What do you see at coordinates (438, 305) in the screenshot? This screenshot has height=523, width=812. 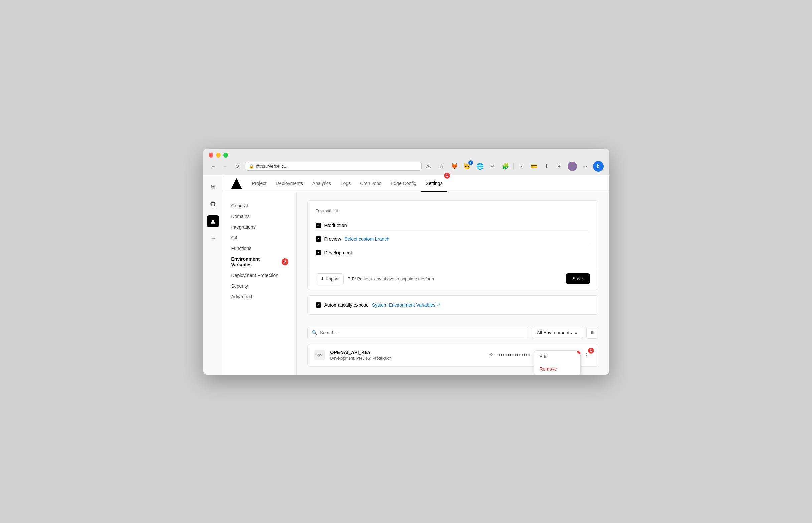 I see `external-link-icon: ↗` at bounding box center [438, 305].